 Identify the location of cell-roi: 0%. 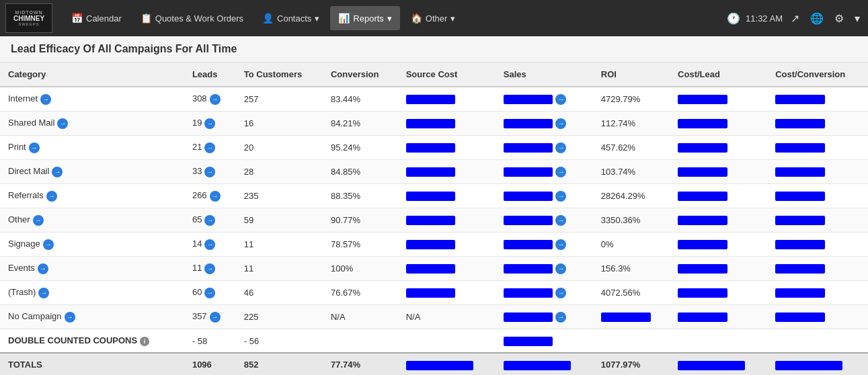
(631, 245).